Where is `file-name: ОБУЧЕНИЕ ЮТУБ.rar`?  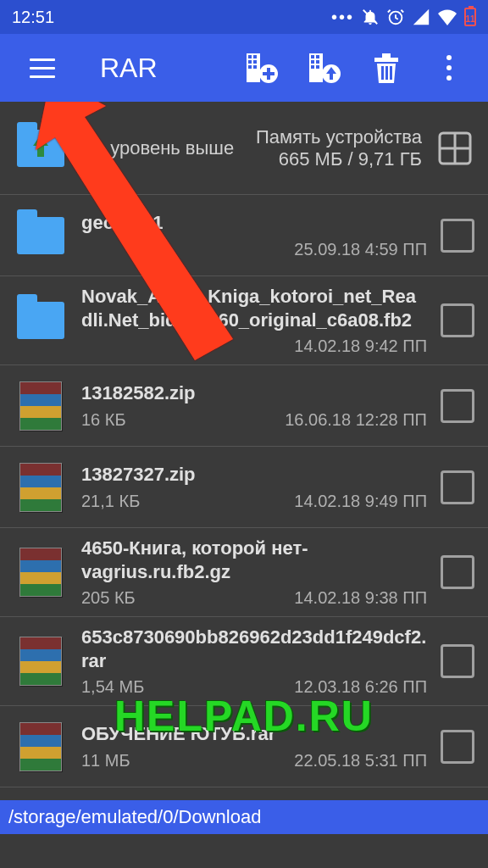
file-name: ОБУЧЕНИЕ ЮТУБ.rar is located at coordinates (254, 734).